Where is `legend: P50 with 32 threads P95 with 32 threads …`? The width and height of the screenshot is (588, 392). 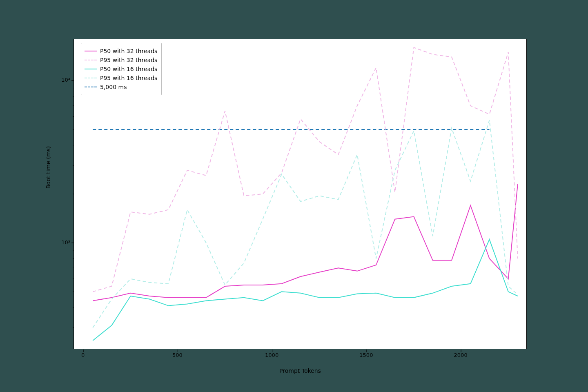 legend: P50 with 32 threads P95 with 32 threads … is located at coordinates (121, 69).